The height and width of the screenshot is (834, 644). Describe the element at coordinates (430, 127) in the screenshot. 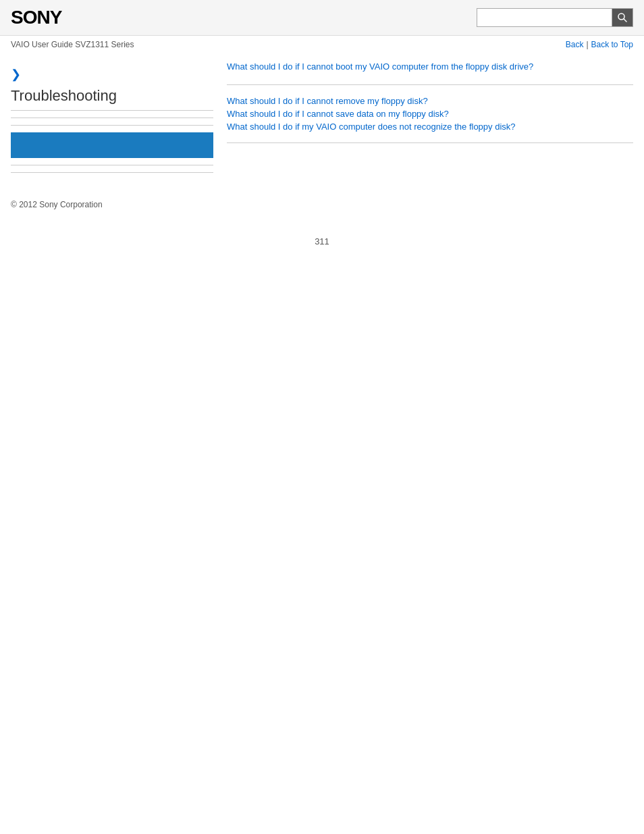

I see `secondary-link-3: What should I do if my VAIO computer doe…` at that location.